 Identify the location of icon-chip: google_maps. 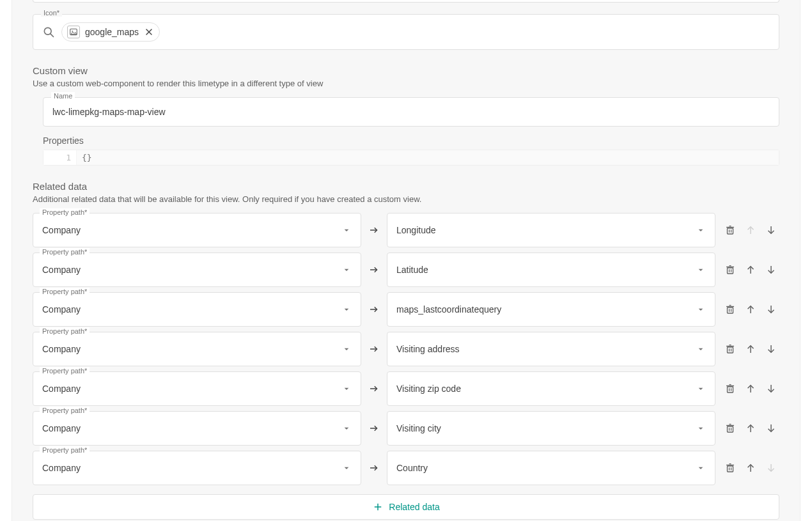
(111, 32).